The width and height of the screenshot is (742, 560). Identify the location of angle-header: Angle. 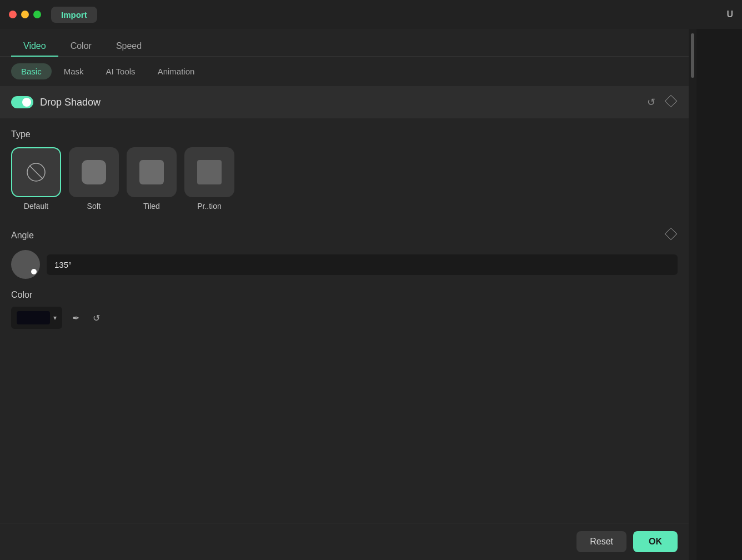
(344, 236).